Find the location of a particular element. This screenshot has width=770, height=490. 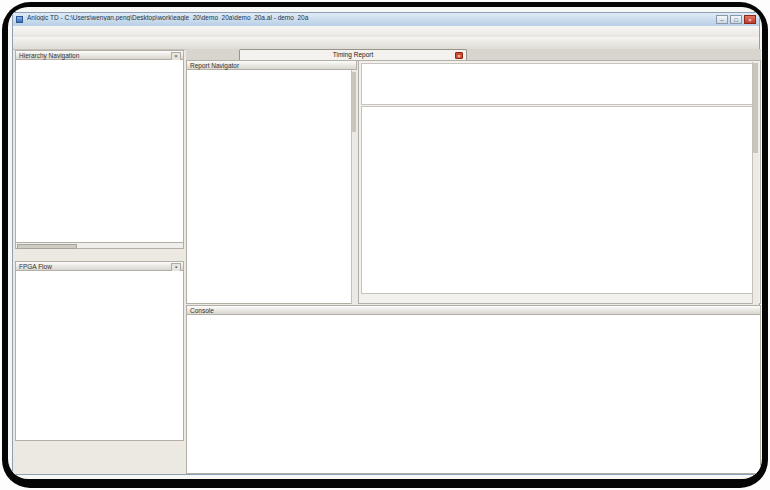

hierarchy-panel-title: Hierarchy Navigation is located at coordinates (49, 56).